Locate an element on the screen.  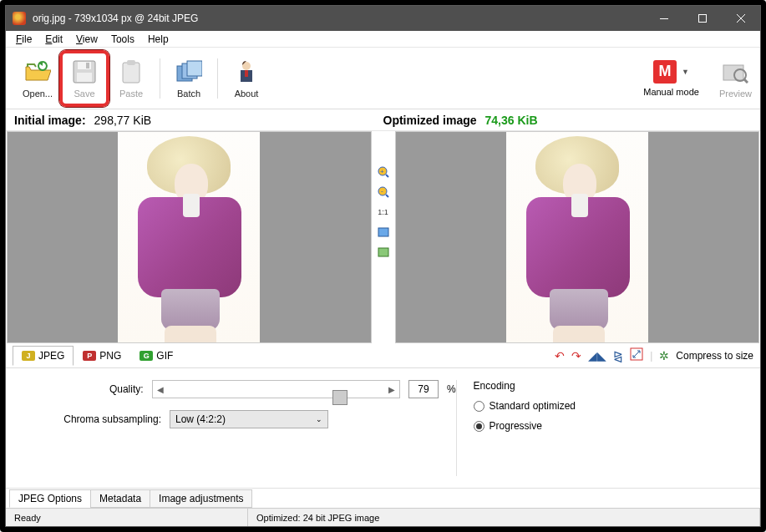
optimized-image is located at coordinates (577, 237).